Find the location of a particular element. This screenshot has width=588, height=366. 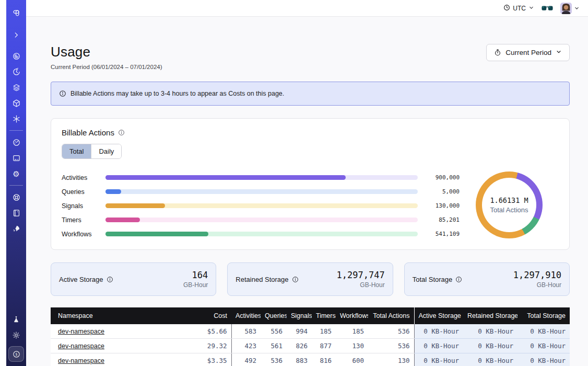

cell-total_storage: 0 KB-Hour is located at coordinates (544, 360).